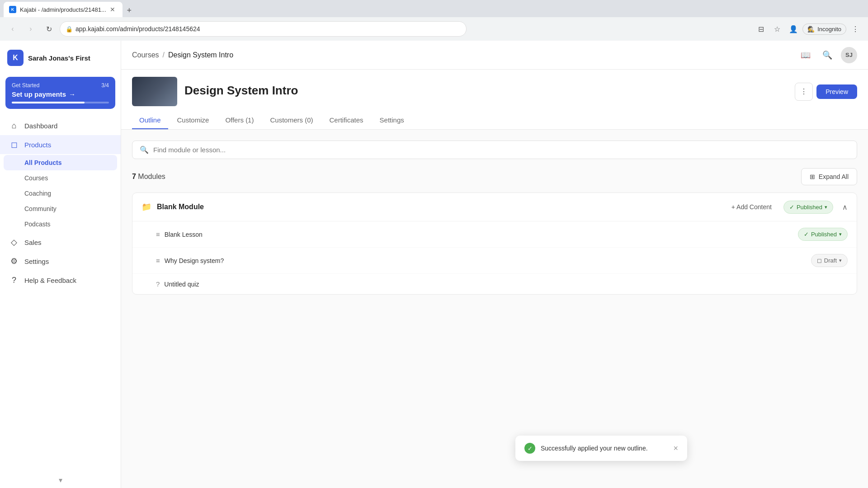  Describe the element at coordinates (41, 126) in the screenshot. I see `sidebar-item-label: Dashboard` at that location.